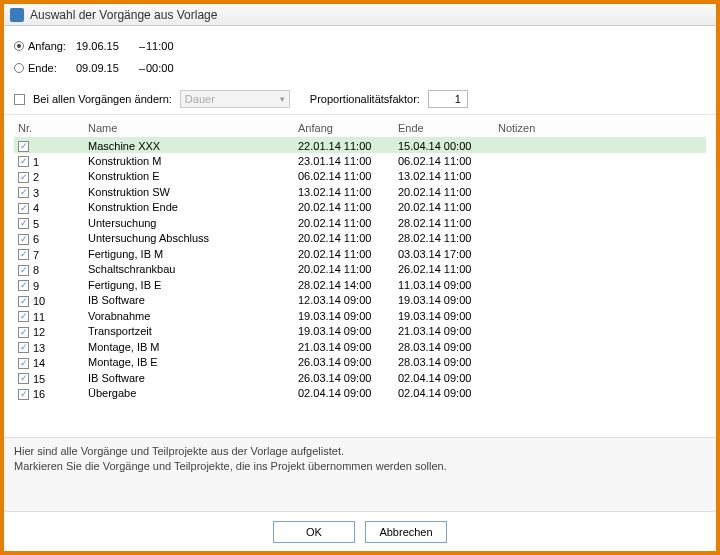 Image resolution: width=720 pixels, height=555 pixels. What do you see at coordinates (360, 316) in the screenshot?
I see `table-row: 11Vorabnahme19.03.14 09:0019.03.14 09:00` at bounding box center [360, 316].